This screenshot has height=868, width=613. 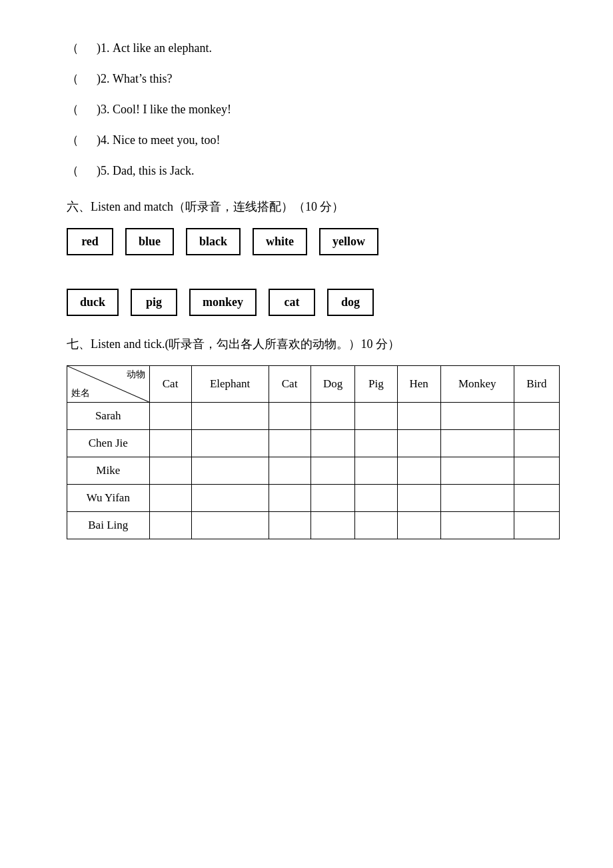 I want to click on listen-list: （ )1. Act like an elephant. （ )2. What’s…, so click(x=313, y=109).